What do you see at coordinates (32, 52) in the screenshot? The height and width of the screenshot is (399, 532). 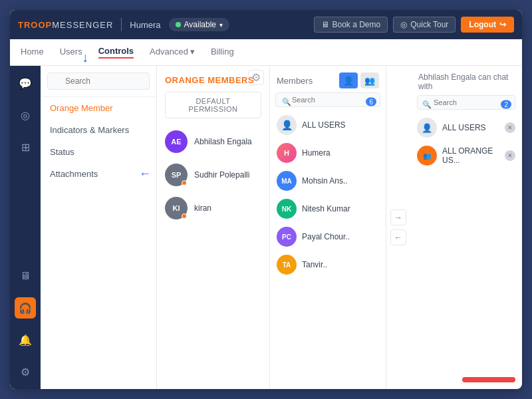 I see `nav-home: Home` at bounding box center [32, 52].